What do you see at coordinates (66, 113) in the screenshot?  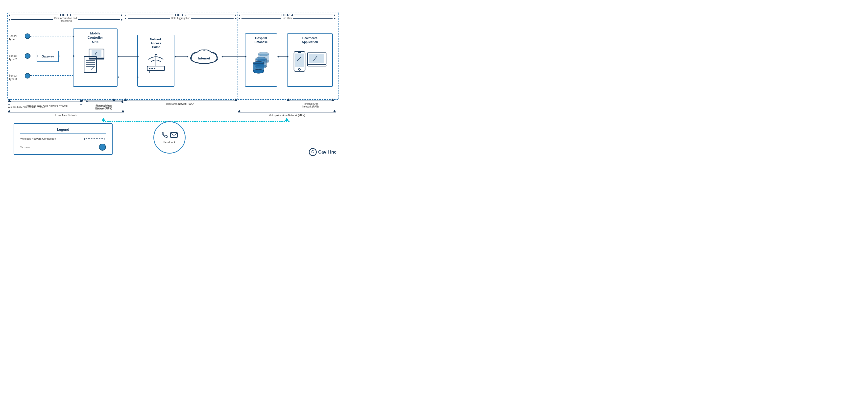 I see `lan-section: Local Area Network` at bounding box center [66, 113].